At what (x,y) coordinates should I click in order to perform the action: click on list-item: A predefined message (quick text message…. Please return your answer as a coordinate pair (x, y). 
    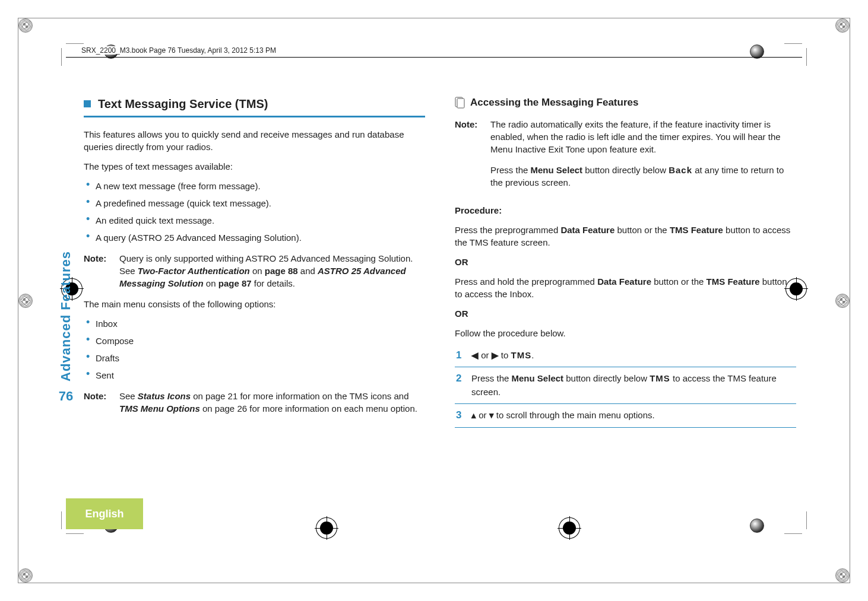
    Looking at the image, I should click on (254, 203).